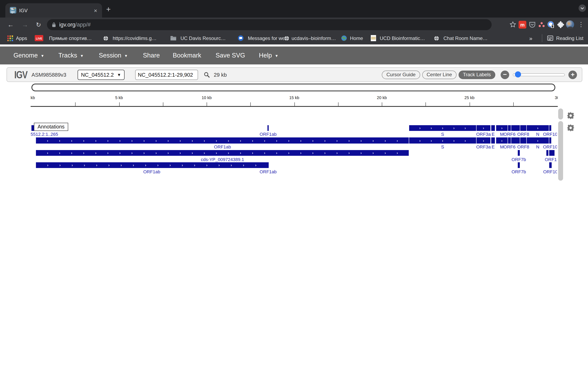 The width and height of the screenshot is (588, 367). What do you see at coordinates (561, 151) in the screenshot?
I see `annotations-scroll-handle` at bounding box center [561, 151].